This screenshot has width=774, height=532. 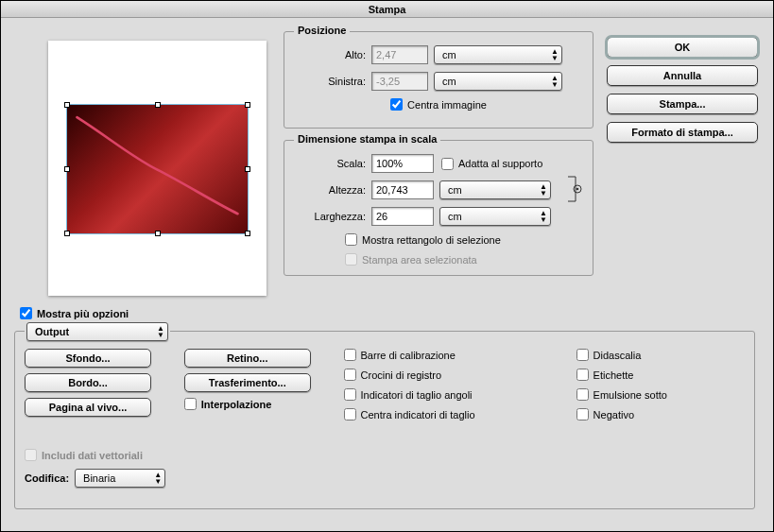 What do you see at coordinates (495, 216) in the screenshot?
I see `width-unit-select: cm ▲▼` at bounding box center [495, 216].